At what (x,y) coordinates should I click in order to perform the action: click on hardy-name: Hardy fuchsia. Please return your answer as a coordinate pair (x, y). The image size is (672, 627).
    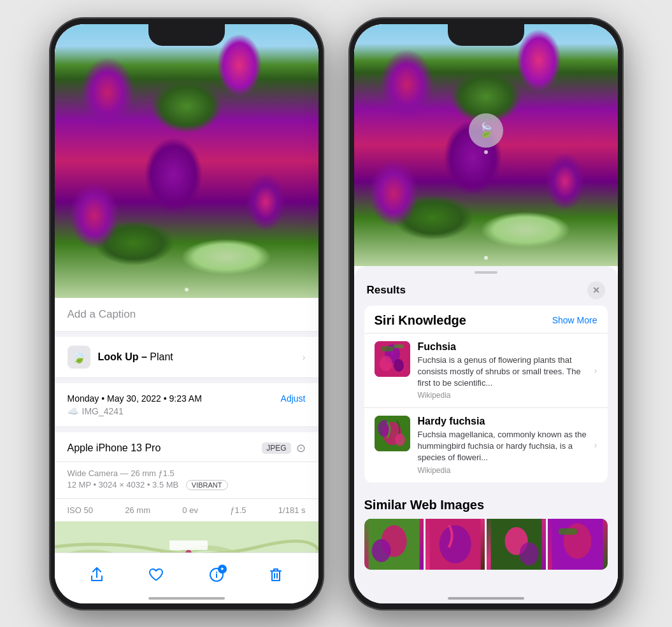
    Looking at the image, I should click on (503, 421).